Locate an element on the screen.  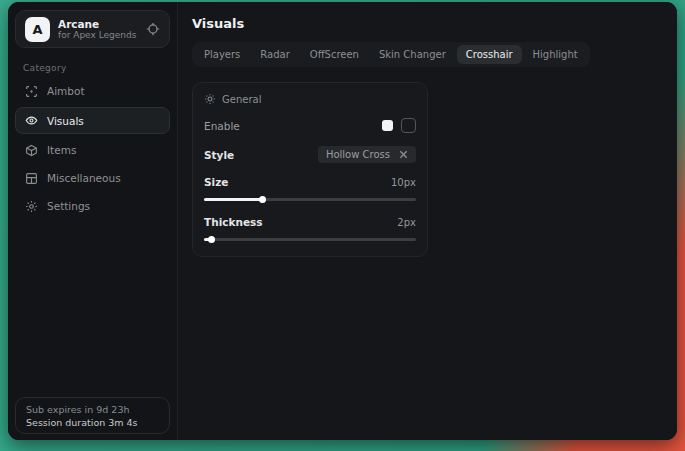
thickness-value: 2px is located at coordinates (406, 222).